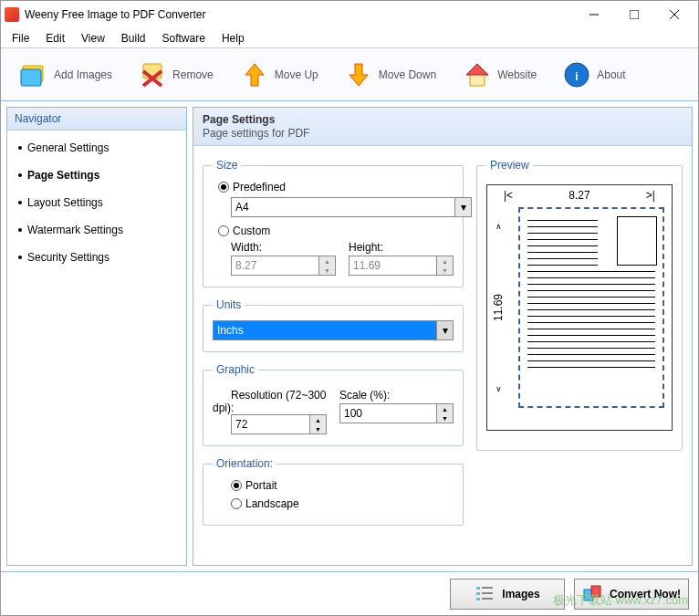  Describe the element at coordinates (391, 75) in the screenshot. I see `move-down-button: Move Down` at that location.